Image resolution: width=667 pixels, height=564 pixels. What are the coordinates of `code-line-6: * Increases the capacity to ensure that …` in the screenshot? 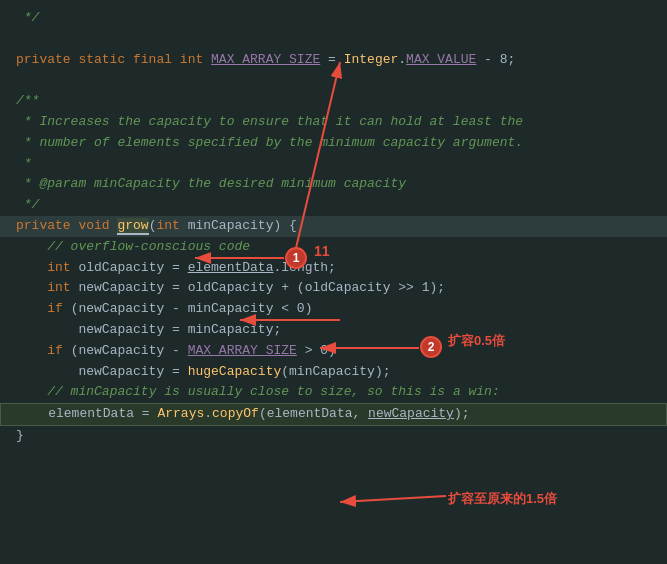 It's located at (334, 122).